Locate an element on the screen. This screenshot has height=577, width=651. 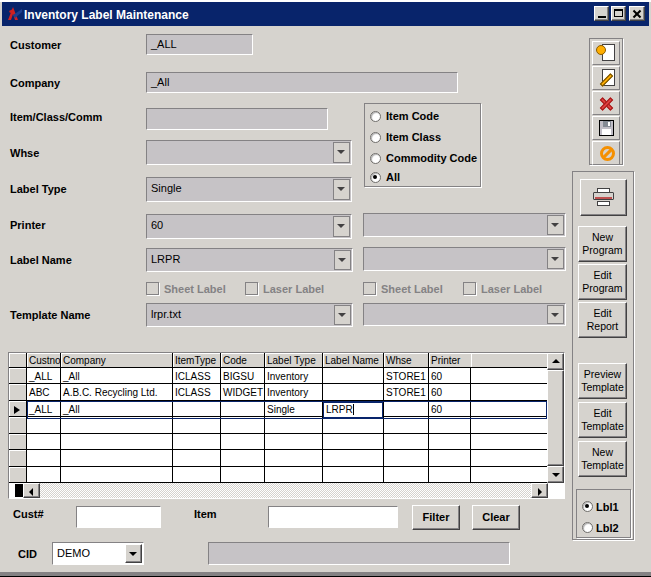
customer-input: _ALL is located at coordinates (200, 44).